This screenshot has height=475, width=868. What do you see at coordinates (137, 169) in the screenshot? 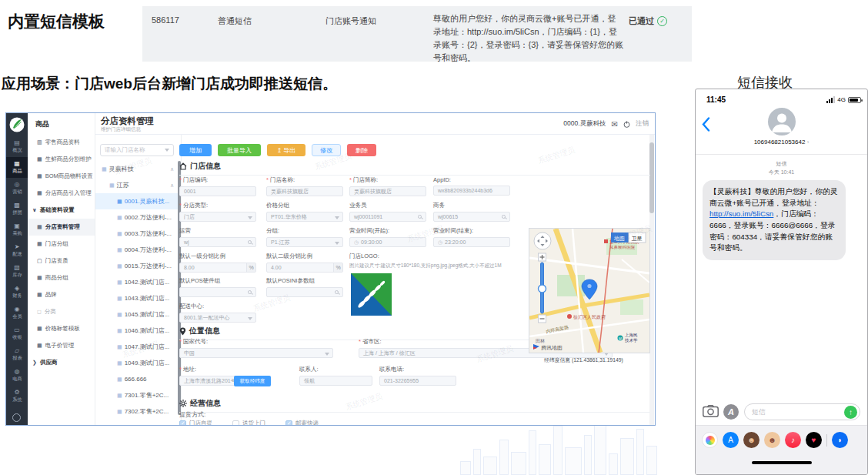
I see `tree-node: ▦ 灵蕨科技 ∧` at bounding box center [137, 169].